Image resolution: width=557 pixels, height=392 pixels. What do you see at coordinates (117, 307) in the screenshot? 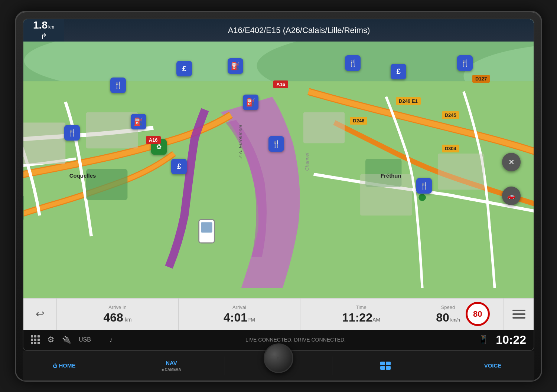
I see `arrive-in-label: Arrive In` at bounding box center [117, 307].